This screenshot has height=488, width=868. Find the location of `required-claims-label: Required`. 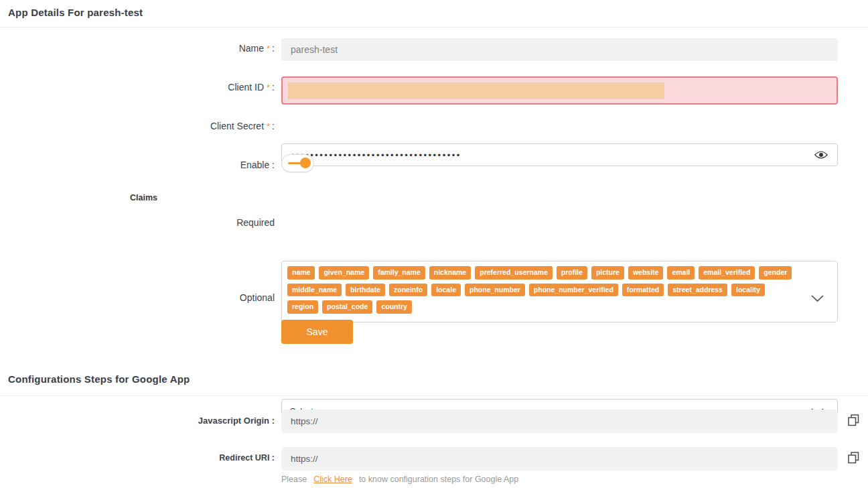

required-claims-label: Required is located at coordinates (184, 223).